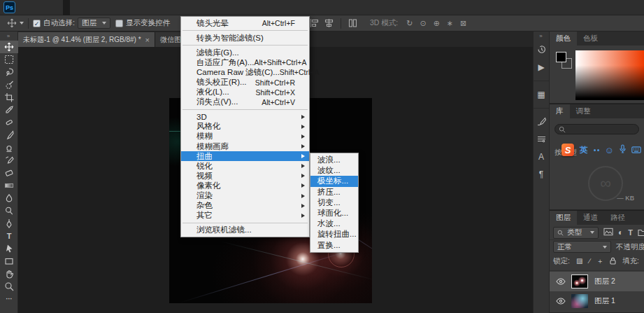  What do you see at coordinates (9, 85) in the screenshot?
I see `quick-select-tool` at bounding box center [9, 85].